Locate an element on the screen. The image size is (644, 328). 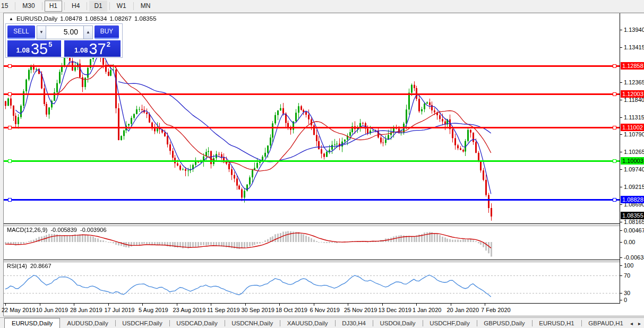
rsi-value: 20.8667 is located at coordinates (41, 266).